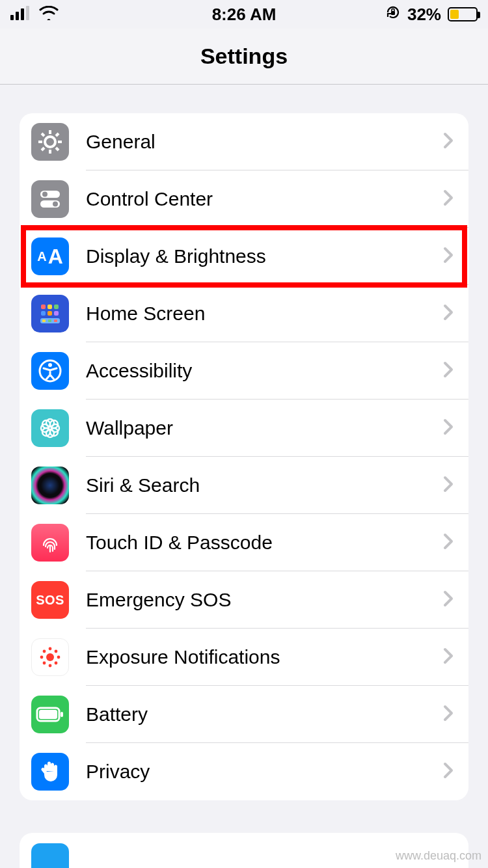 Image resolution: width=488 pixels, height=868 pixels. What do you see at coordinates (393, 14) in the screenshot?
I see `orientation-lock-icon` at bounding box center [393, 14].